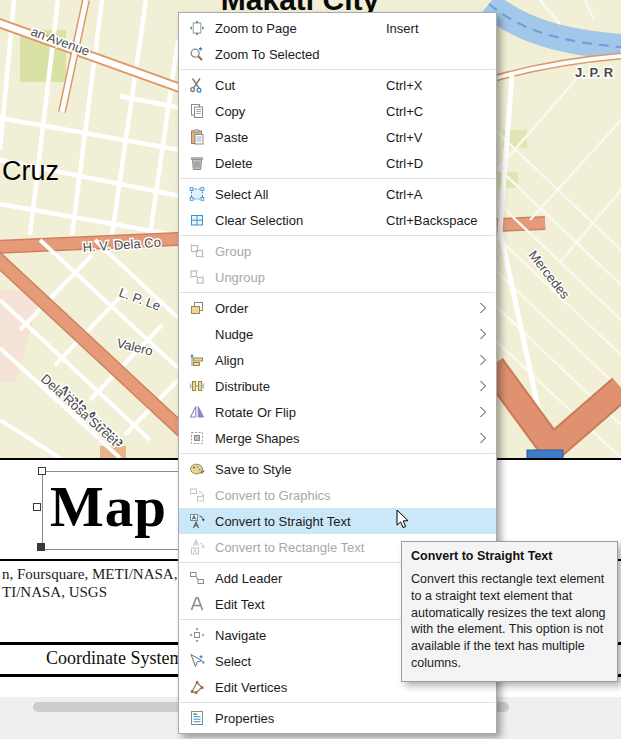  What do you see at coordinates (110, 510) in the screenshot?
I see `selection-box` at bounding box center [110, 510].